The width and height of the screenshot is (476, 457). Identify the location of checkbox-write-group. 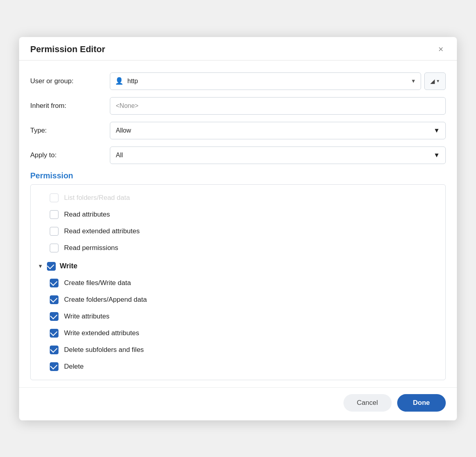
(51, 266).